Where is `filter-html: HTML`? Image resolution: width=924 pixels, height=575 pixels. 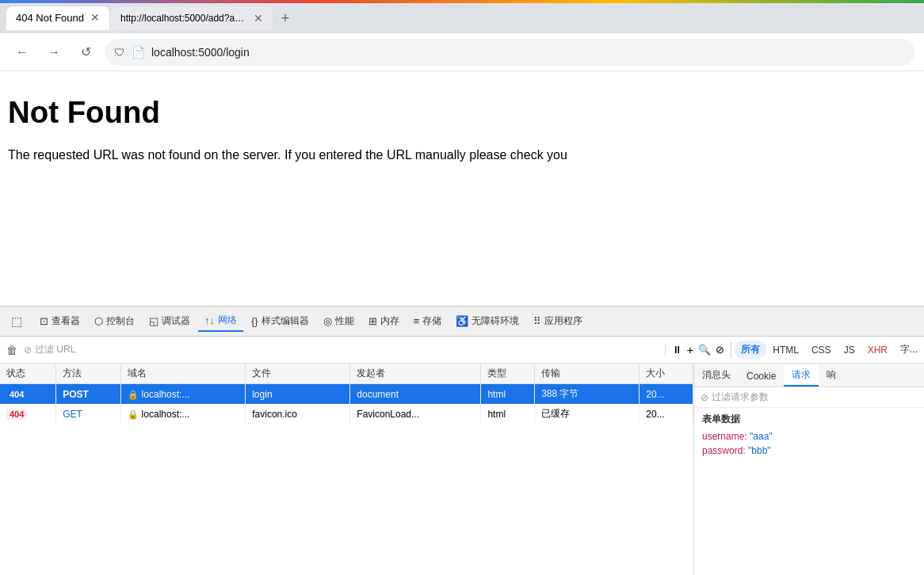
filter-html: HTML is located at coordinates (786, 350).